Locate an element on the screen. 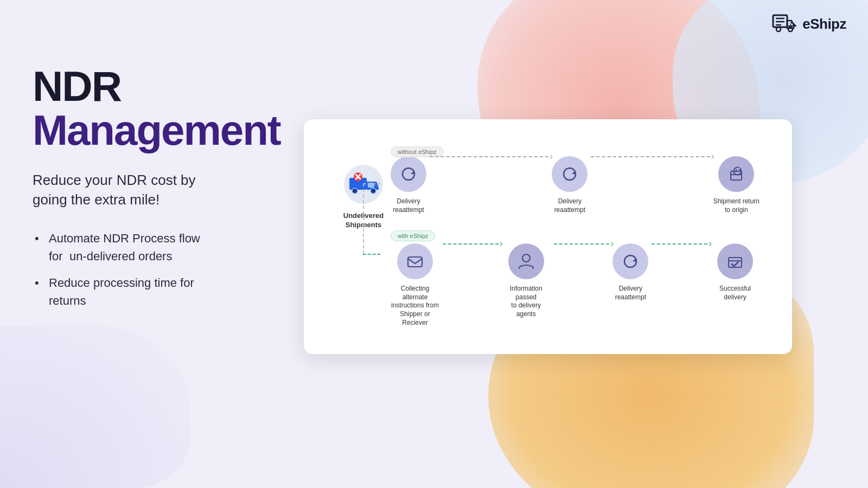 The width and height of the screenshot is (868, 488). agent-icon is located at coordinates (526, 261).